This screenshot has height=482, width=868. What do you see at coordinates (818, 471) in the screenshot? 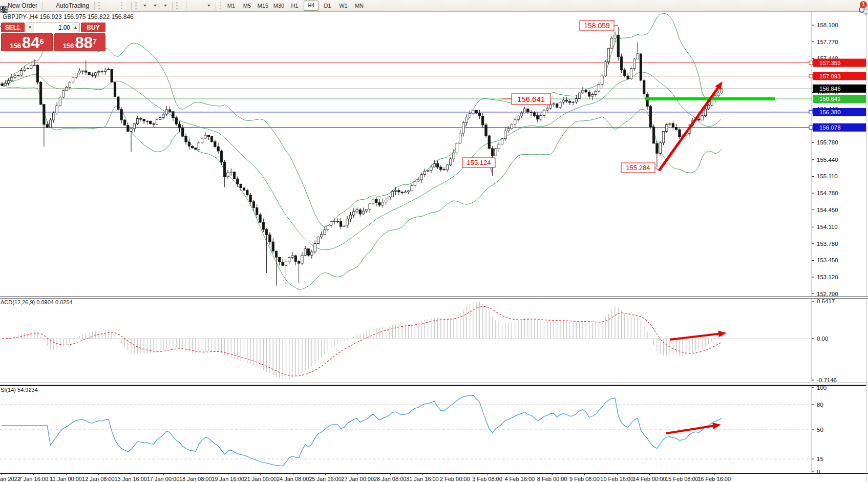
I see `rsi-tick-label: 0` at bounding box center [818, 471].